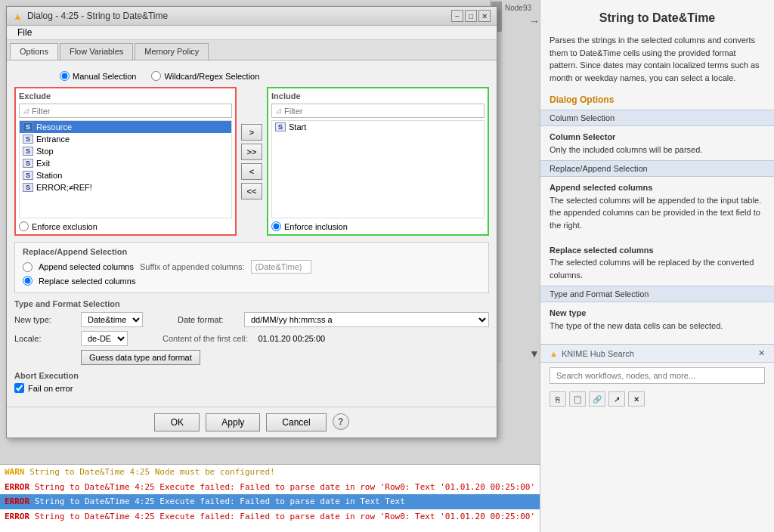 The width and height of the screenshot is (774, 532). I want to click on col-name-entrance: Entrance, so click(53, 139).